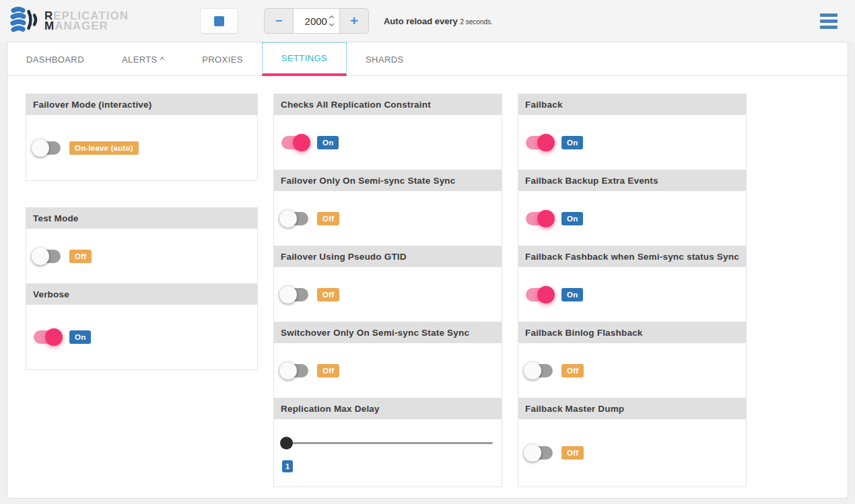  What do you see at coordinates (388, 443) in the screenshot?
I see `slider-track` at bounding box center [388, 443].